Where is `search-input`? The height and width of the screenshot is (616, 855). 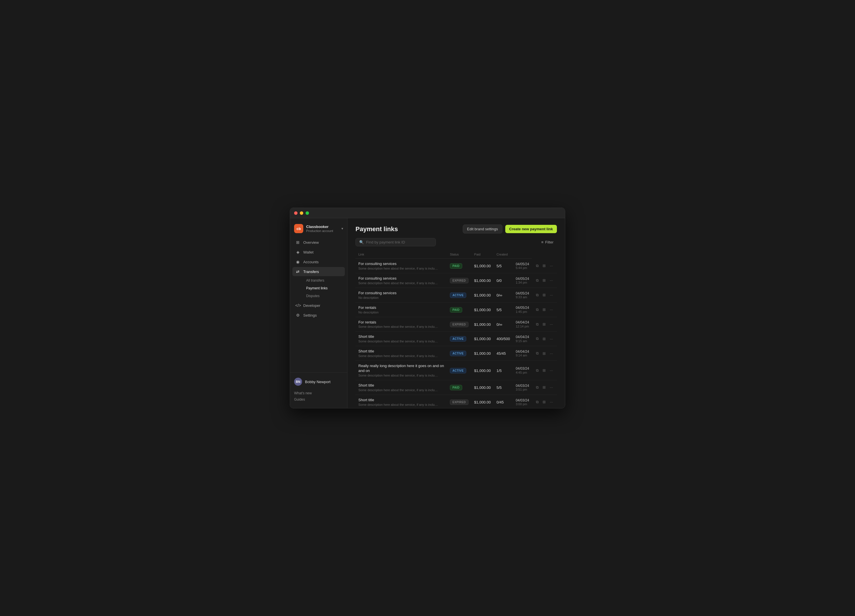
search-input is located at coordinates (399, 242).